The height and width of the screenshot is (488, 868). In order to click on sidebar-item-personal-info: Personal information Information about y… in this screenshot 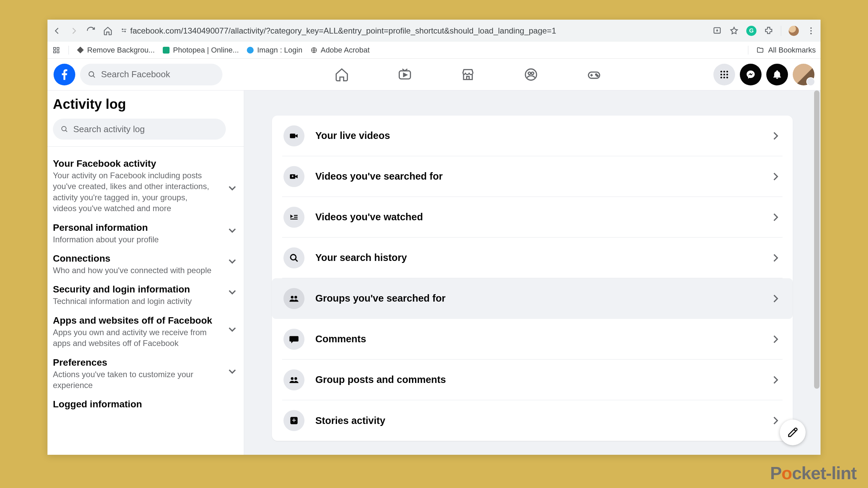, I will do `click(146, 234)`.